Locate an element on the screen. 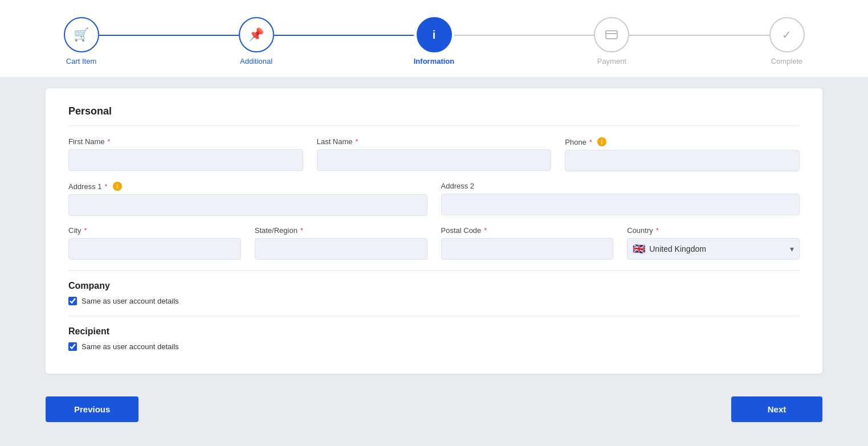 Image resolution: width=868 pixels, height=446 pixels. section-recipient-title: Recipient is located at coordinates (434, 332).